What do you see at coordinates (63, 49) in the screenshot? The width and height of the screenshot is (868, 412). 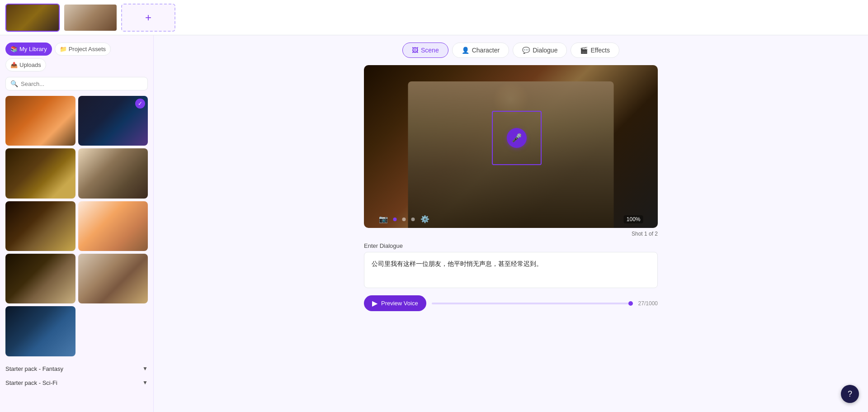 I see `folder-icon: 📁` at bounding box center [63, 49].